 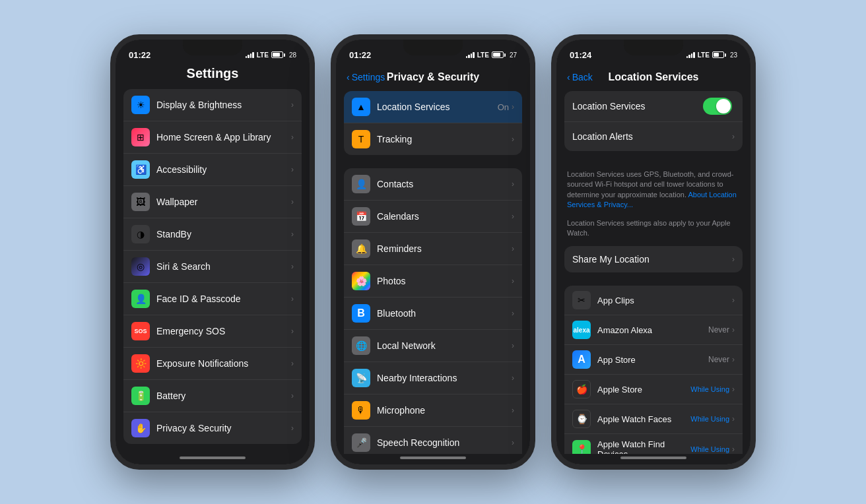 What do you see at coordinates (653, 444) in the screenshot?
I see `list-item: 📍 Apple Watch Find Devices While Using ›` at bounding box center [653, 444].